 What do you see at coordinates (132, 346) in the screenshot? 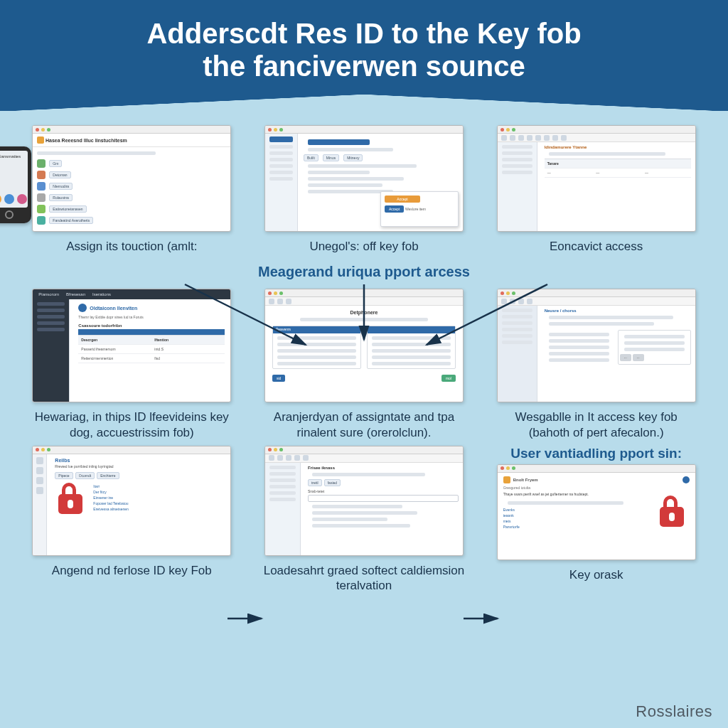
I see `step-4-screenshot: Piansorom Bfresesan Iserations Oldtaicon…` at bounding box center [132, 346].